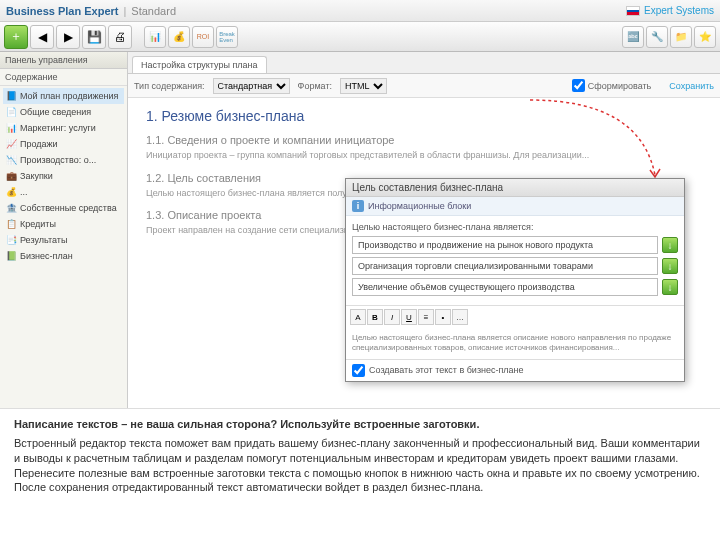 This screenshot has width=720, height=540. Describe the element at coordinates (424, 116) in the screenshot. I see `doc-h1: 1. Резюме бизнес-плана` at that location.